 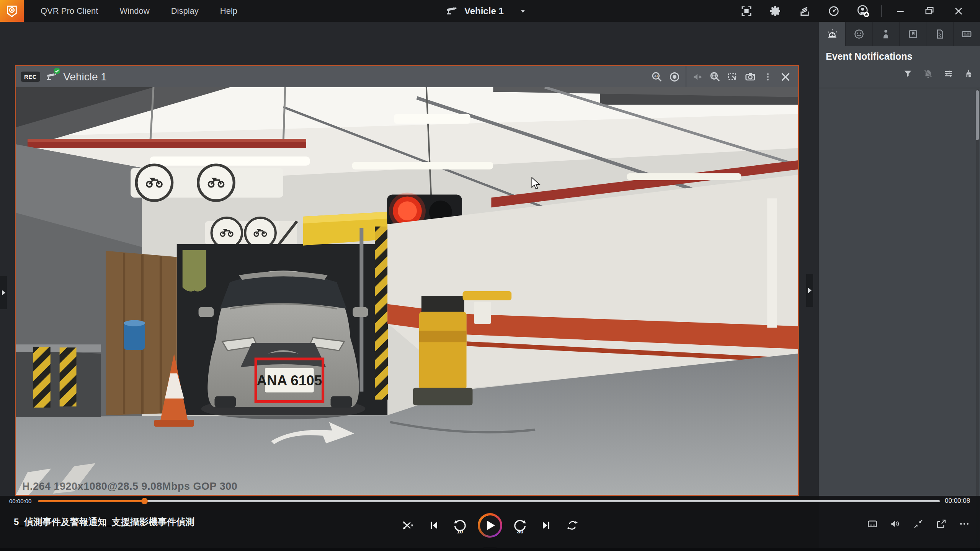 I want to click on cctv-camera-icon, so click(x=452, y=11).